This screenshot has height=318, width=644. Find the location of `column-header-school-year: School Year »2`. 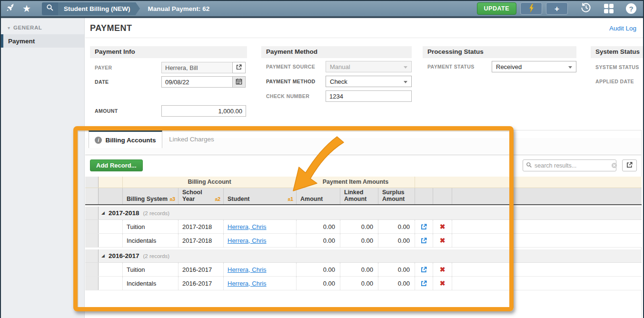

column-header-school-year: School Year »2 is located at coordinates (201, 196).